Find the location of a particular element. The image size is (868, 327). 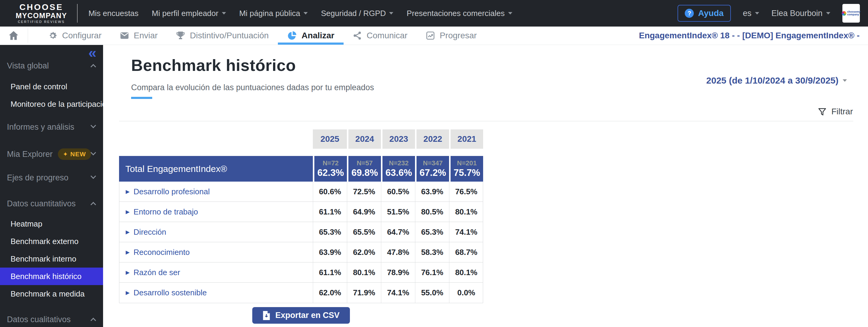

collapse-sidebar-icon: « is located at coordinates (92, 53).